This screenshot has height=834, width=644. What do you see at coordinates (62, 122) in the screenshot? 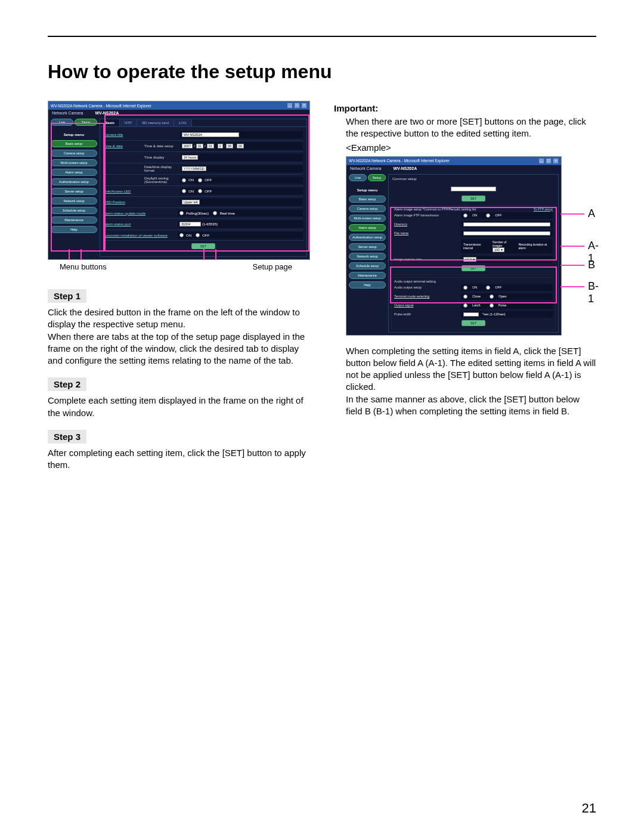
I see `live-button: Live` at bounding box center [62, 122].